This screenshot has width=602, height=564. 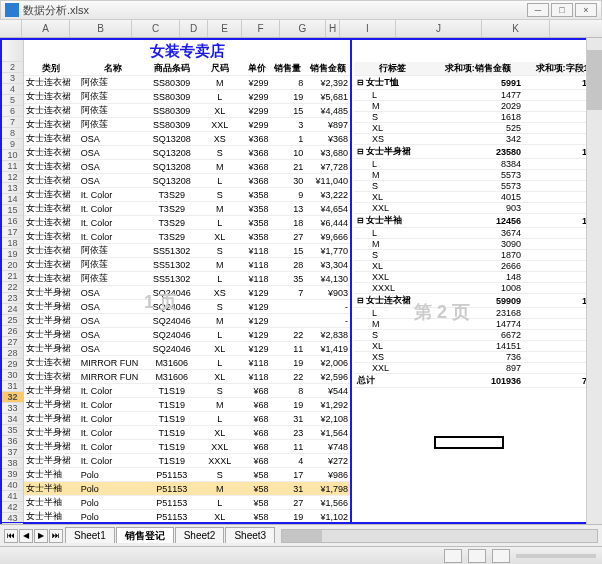 I want to click on row-header: 30, so click(x=12, y=376).